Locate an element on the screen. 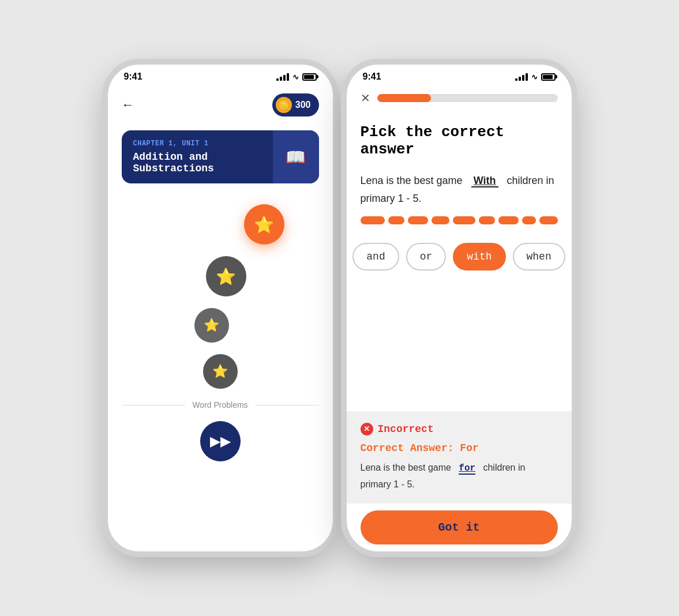  star-icon-3: ⭐ is located at coordinates (211, 325).